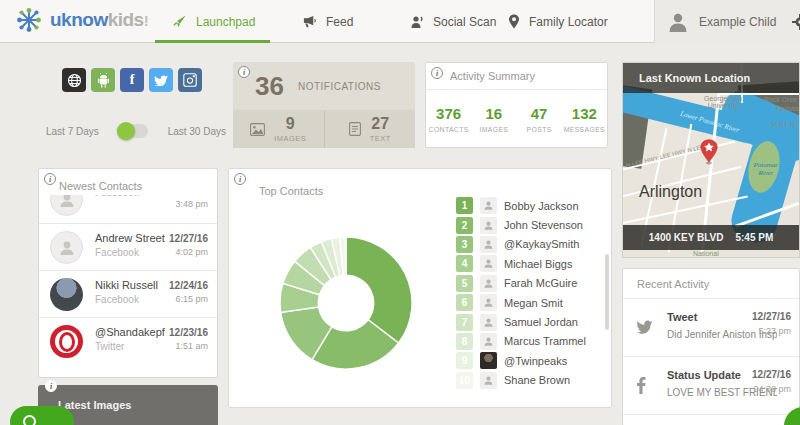 The height and width of the screenshot is (425, 800). I want to click on location-pin-icon, so click(709, 152).